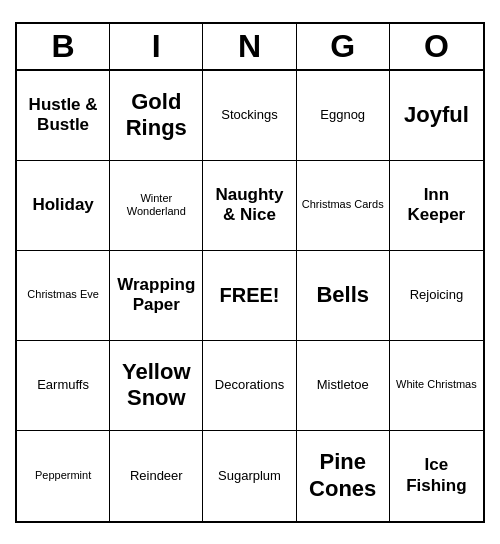 The image size is (500, 544). Describe the element at coordinates (436, 386) in the screenshot. I see `bingo-cell-19: White Christmas` at that location.